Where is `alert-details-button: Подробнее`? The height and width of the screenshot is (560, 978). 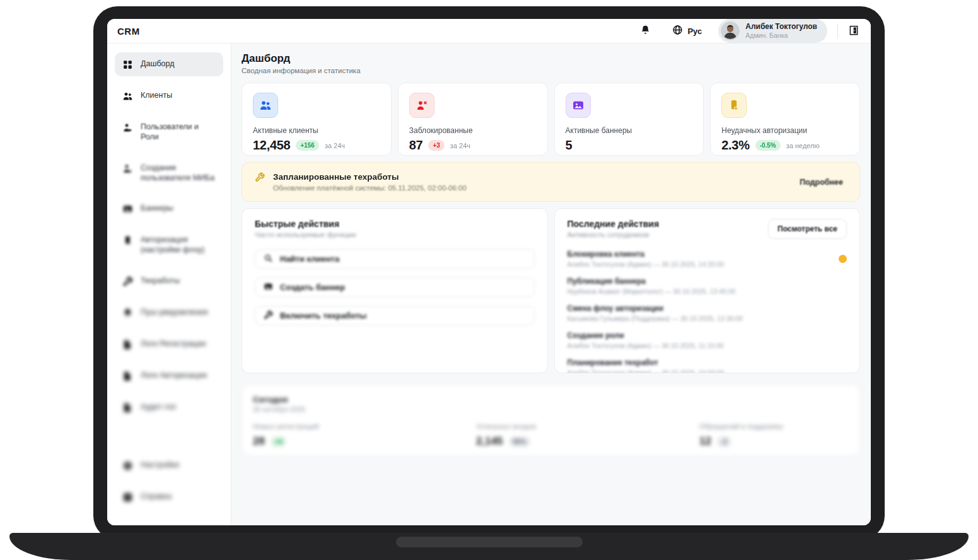
alert-details-button: Подробнее is located at coordinates (821, 182).